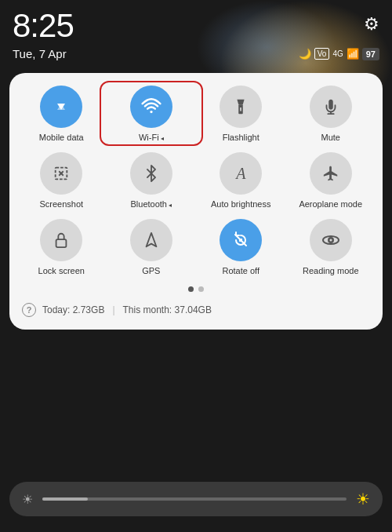 The width and height of the screenshot is (392, 532). What do you see at coordinates (43, 26) in the screenshot?
I see `time-display: 8:25` at bounding box center [43, 26].